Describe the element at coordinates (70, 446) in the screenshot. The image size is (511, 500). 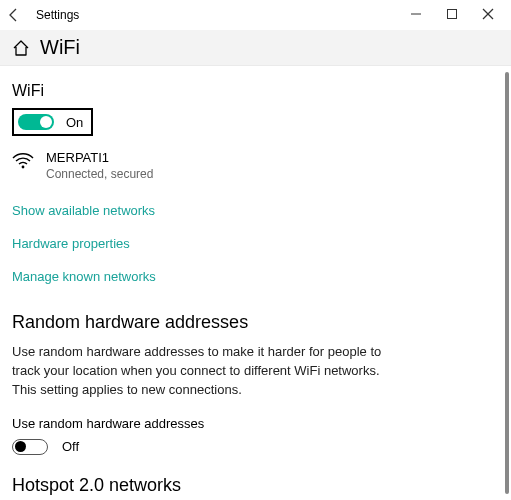
I see `random-hw-toggle-label: Off` at that location.